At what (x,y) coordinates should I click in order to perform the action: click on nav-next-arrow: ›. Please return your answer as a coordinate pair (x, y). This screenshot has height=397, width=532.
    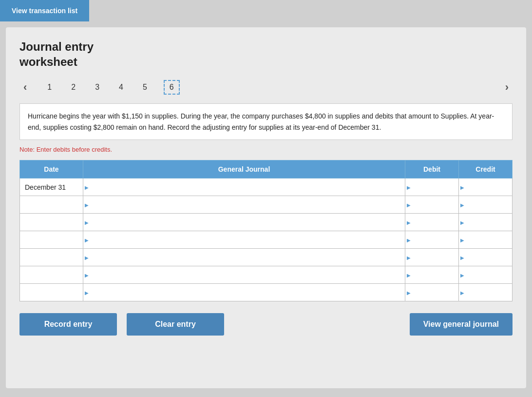
    Looking at the image, I should click on (507, 87).